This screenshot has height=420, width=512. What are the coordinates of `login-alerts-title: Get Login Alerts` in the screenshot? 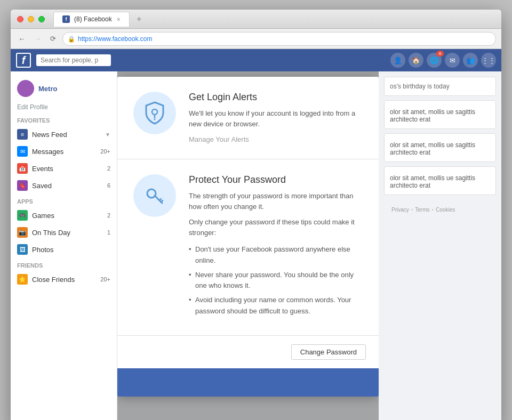 It's located at (276, 97).